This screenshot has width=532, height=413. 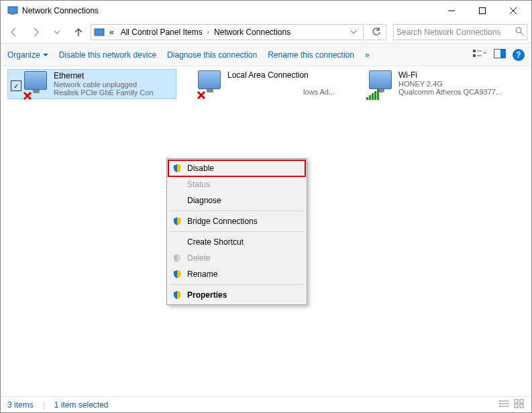 What do you see at coordinates (480, 55) in the screenshot?
I see `view-options-button` at bounding box center [480, 55].